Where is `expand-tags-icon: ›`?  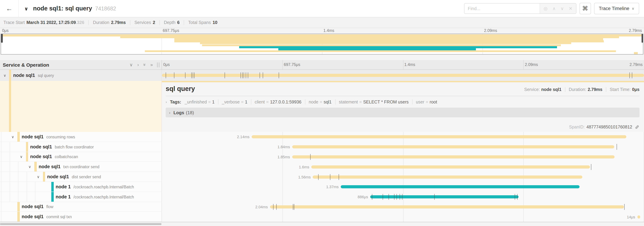 expand-tags-icon: › is located at coordinates (166, 102).